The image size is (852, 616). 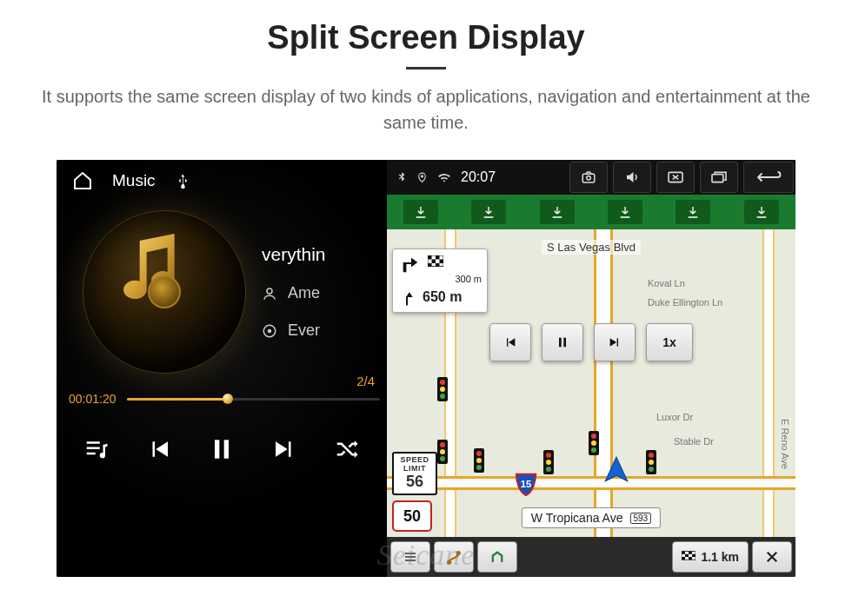 I want to click on location-icon, so click(x=423, y=177).